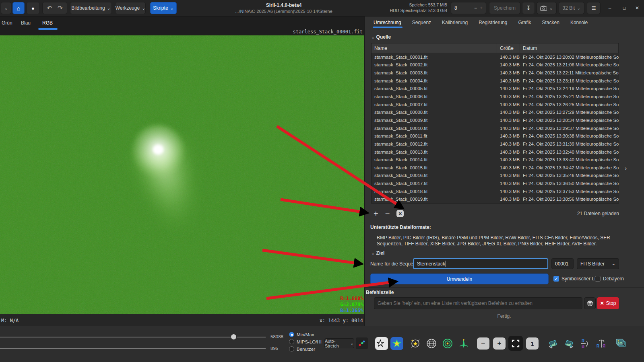 The image size is (644, 362). What do you see at coordinates (476, 8) in the screenshot?
I see `minus-icon: −` at bounding box center [476, 8].